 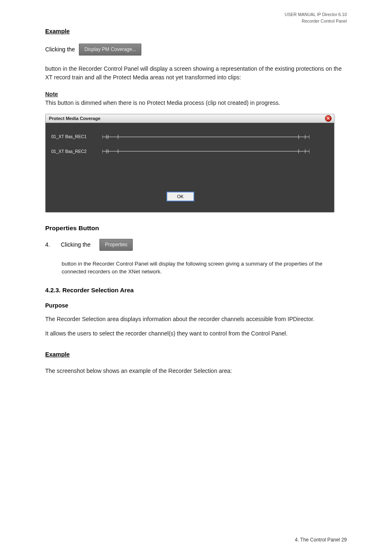 What do you see at coordinates (190, 164) in the screenshot?
I see `protect-media-coverage-dialog: Protect Media Coverage 01_XT Bas_REC1` at bounding box center [190, 164].